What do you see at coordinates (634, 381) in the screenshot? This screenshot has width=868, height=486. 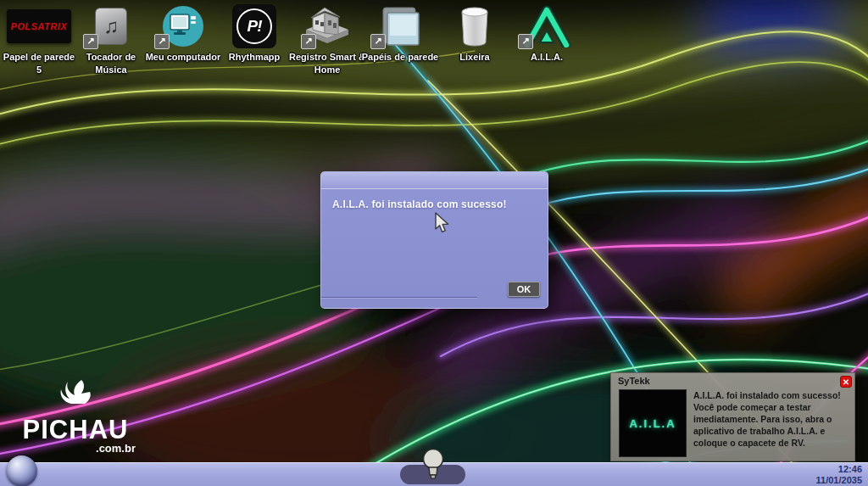 I see `notification-title: SyTekk` at bounding box center [634, 381].